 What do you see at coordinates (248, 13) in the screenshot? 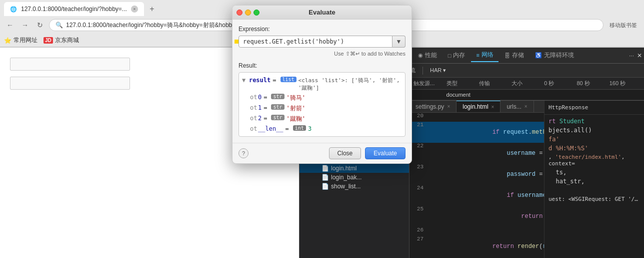
I see `traffic-light-yellow` at bounding box center [248, 13].